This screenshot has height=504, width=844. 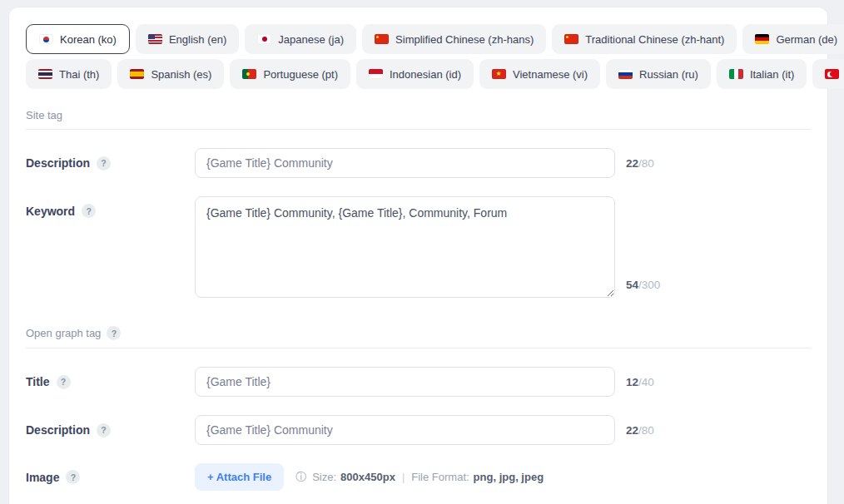 I want to click on flag-id-icon, so click(x=376, y=74).